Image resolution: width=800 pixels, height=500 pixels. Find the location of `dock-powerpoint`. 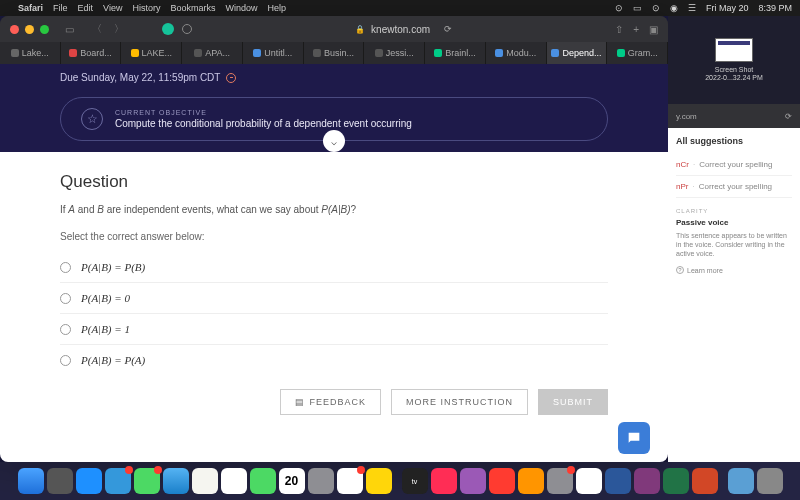

dock-powerpoint is located at coordinates (705, 481).